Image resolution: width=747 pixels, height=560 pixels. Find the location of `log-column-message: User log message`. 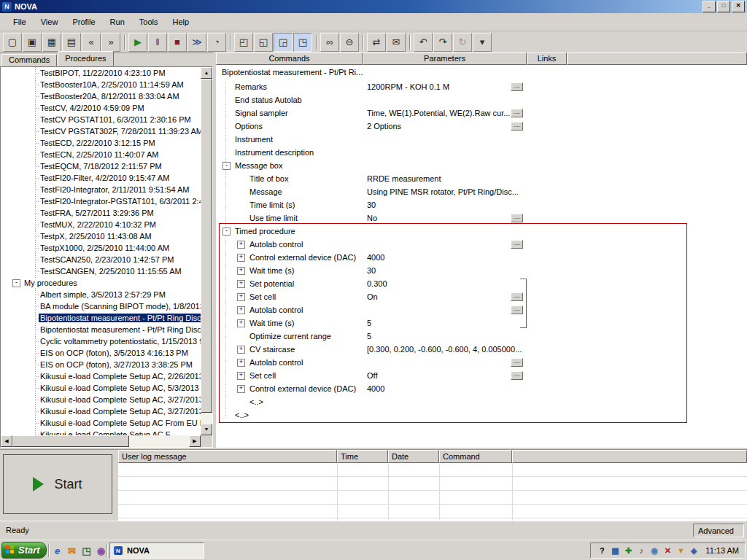

log-column-message: User log message is located at coordinates (228, 456).